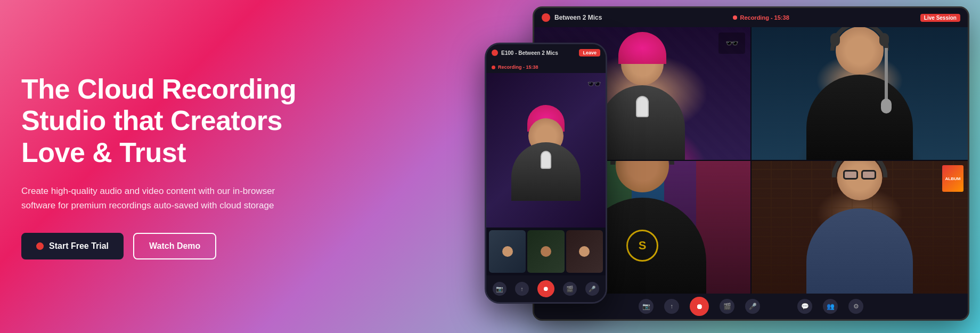 This screenshot has height=333, width=980. What do you see at coordinates (508, 251) in the screenshot?
I see `t1-face` at bounding box center [508, 251].